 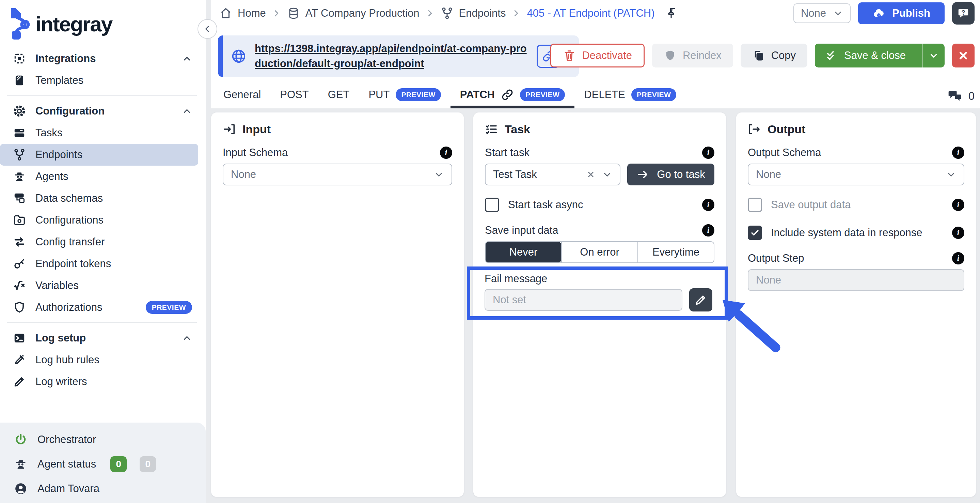 What do you see at coordinates (187, 59) in the screenshot?
I see `chevron-up-icon` at bounding box center [187, 59].